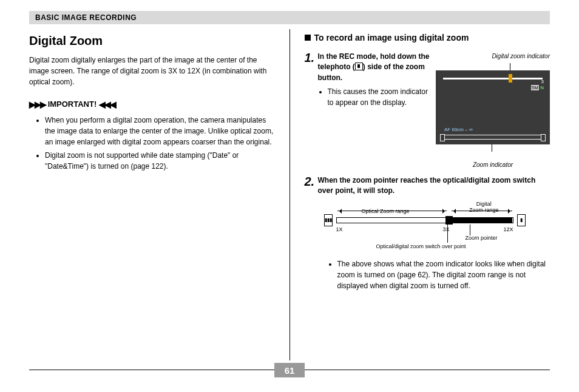  I want to click on zoom-range-diagram: Optical Zoom range Digital Zoom range ▮▮…, so click(425, 225).